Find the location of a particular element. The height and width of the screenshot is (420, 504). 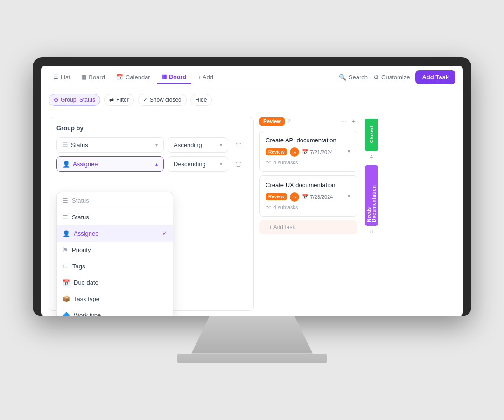

calendar-icon: 📅 is located at coordinates (119, 77).